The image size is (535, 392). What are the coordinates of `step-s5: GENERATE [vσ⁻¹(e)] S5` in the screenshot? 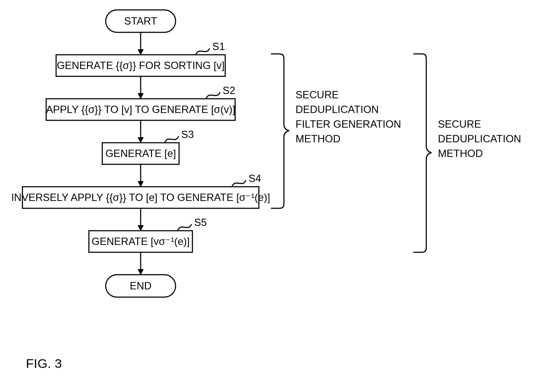 It's located at (148, 235).